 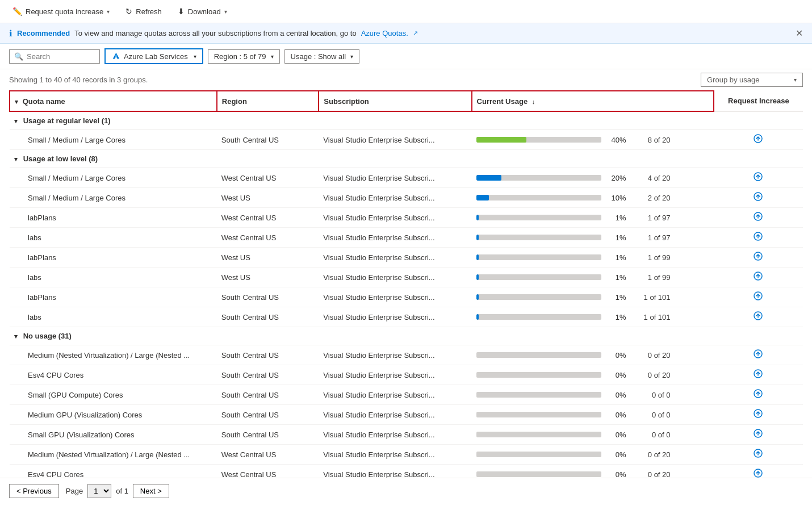 What do you see at coordinates (593, 101) in the screenshot?
I see `col-header-current-usage: Current Usage ↓` at bounding box center [593, 101].